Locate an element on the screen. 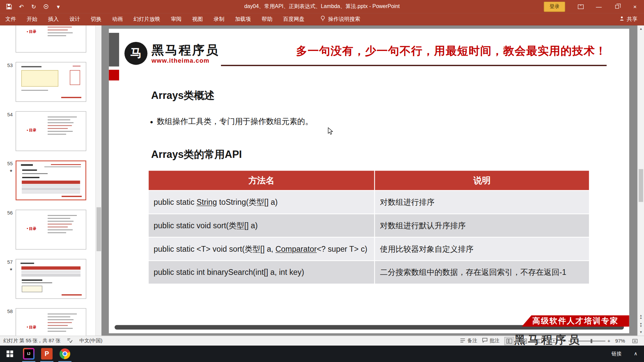  api-desc-cell: 二分搜索数组中的数据，存在返回索引，不存在返回-1 is located at coordinates (482, 273).